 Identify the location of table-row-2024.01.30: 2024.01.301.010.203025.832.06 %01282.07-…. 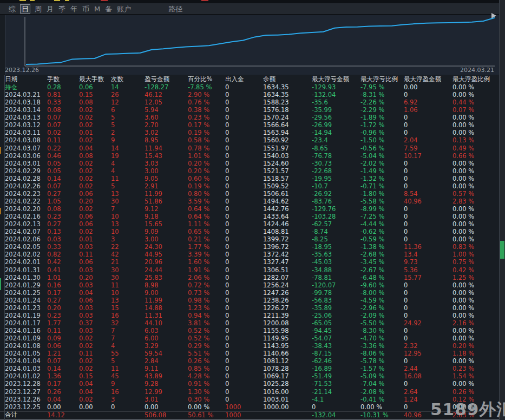
(250, 278).